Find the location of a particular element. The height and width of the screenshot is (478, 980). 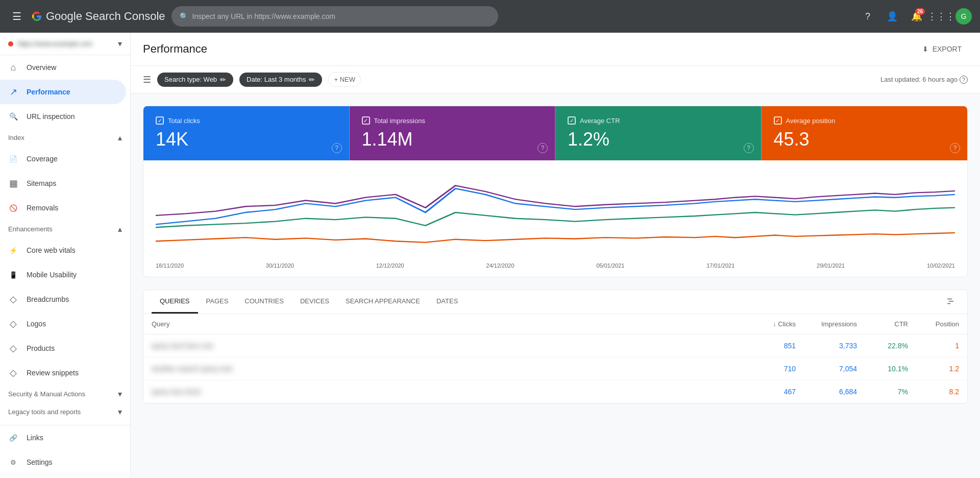

breadcrumbs-icon: ◇ is located at coordinates (13, 299).